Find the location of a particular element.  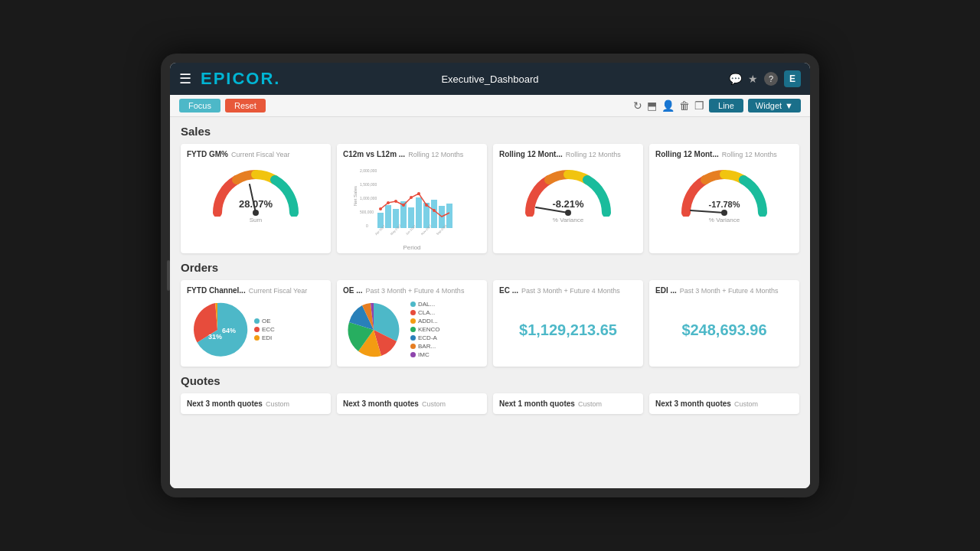

c12m-chart: Net Sales 2,000,000 1,500,000 1,000,000 … is located at coordinates (412, 205).